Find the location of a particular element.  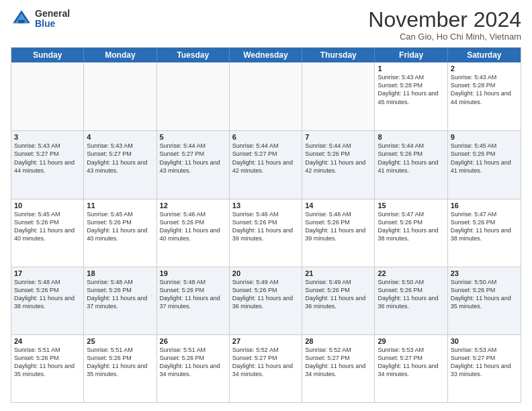

day-number: 16 is located at coordinates (484, 205).